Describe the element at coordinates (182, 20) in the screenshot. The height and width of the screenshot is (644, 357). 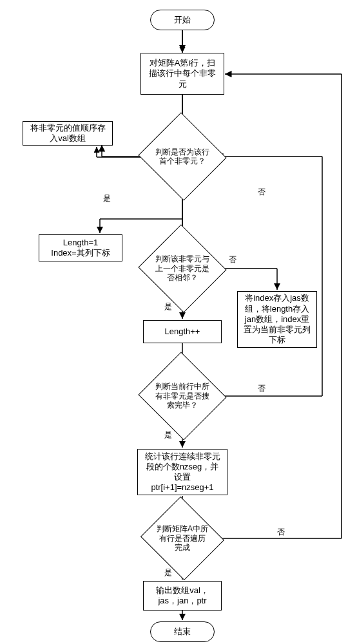
I see `start-text: 开始` at that location.